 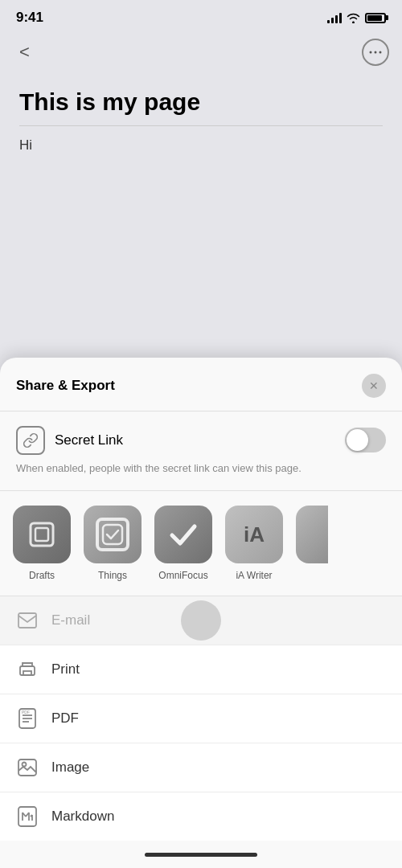 I want to click on close-button: ✕, so click(x=374, y=386).